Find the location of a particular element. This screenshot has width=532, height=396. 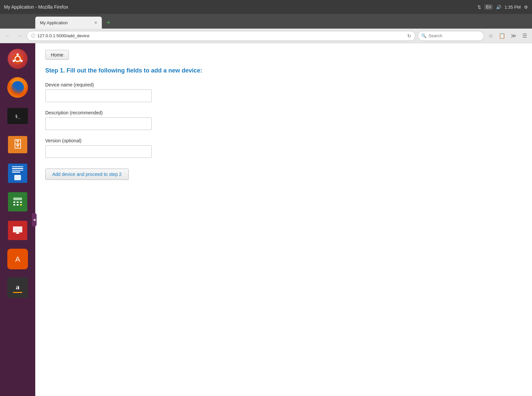

sidebar-item-app-store: A is located at coordinates (18, 259).